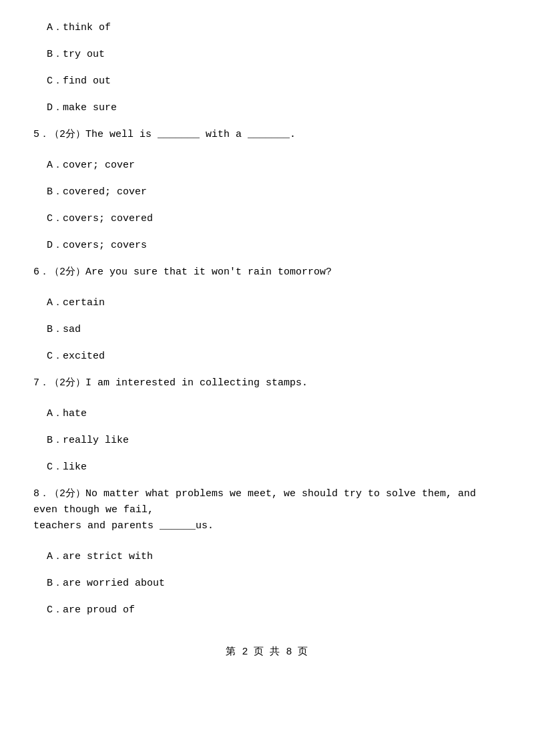 The height and width of the screenshot is (756, 534). Describe the element at coordinates (267, 81) in the screenshot. I see `option-line: C．find out` at that location.